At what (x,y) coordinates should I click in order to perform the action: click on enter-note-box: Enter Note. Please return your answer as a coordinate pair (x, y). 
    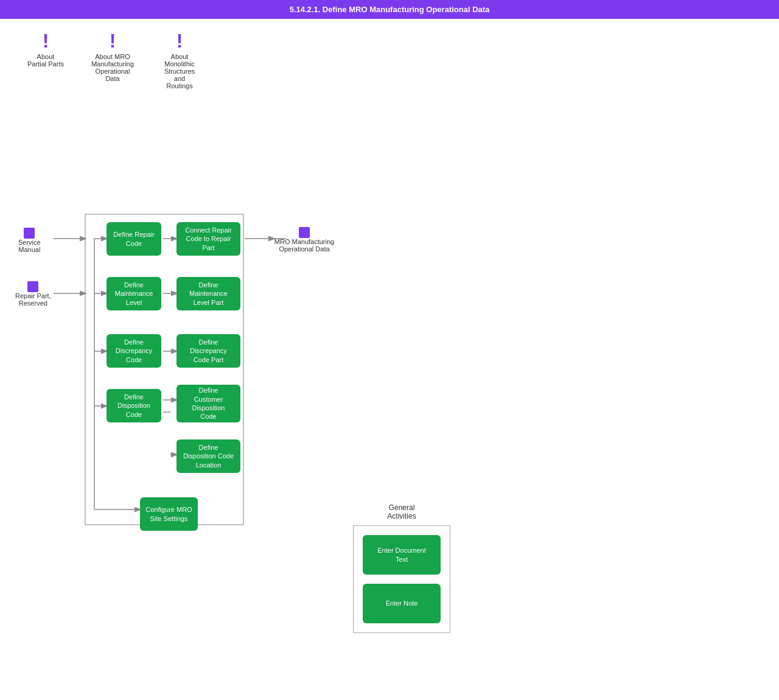
    Looking at the image, I should click on (402, 604).